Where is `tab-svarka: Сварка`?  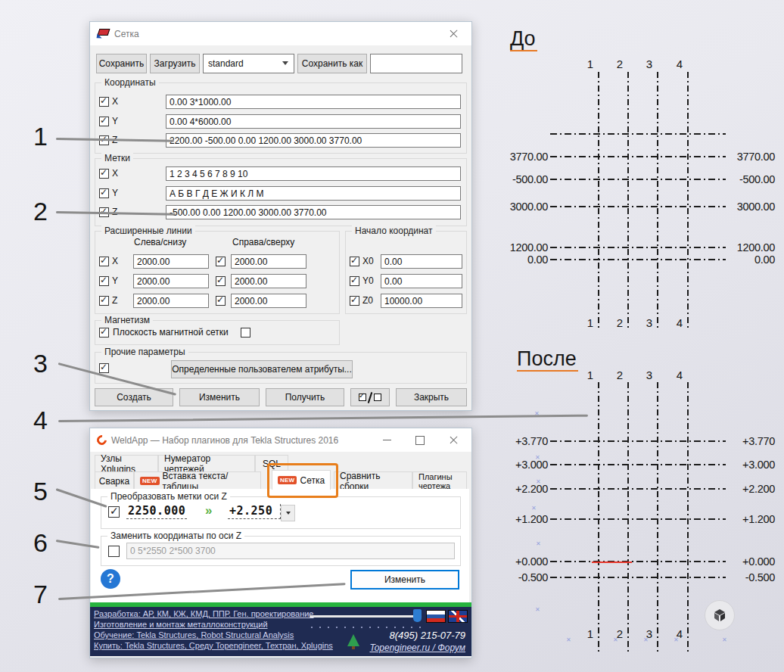 tab-svarka: Сварка is located at coordinates (114, 481).